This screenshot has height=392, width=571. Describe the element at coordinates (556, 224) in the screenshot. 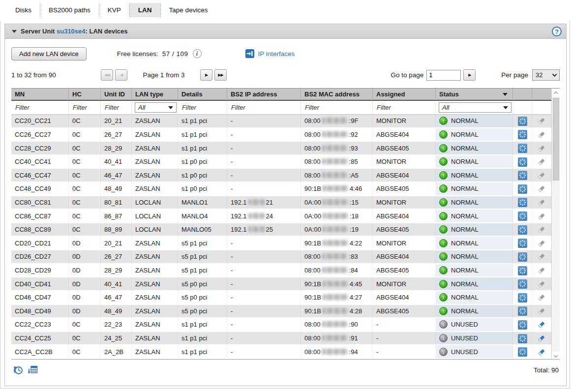

I see `scrollbar-track` at that location.